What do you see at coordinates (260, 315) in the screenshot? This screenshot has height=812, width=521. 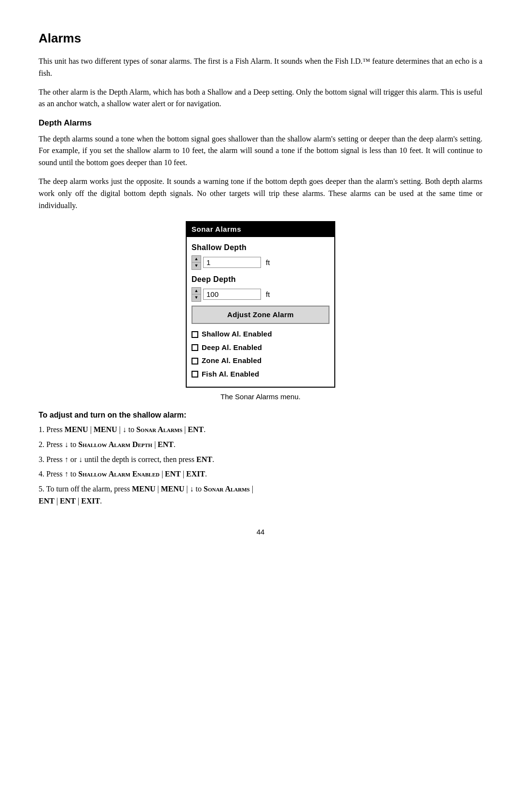 I see `adjust-zone-alarm-button: Adjust Zone Alarm` at bounding box center [260, 315].